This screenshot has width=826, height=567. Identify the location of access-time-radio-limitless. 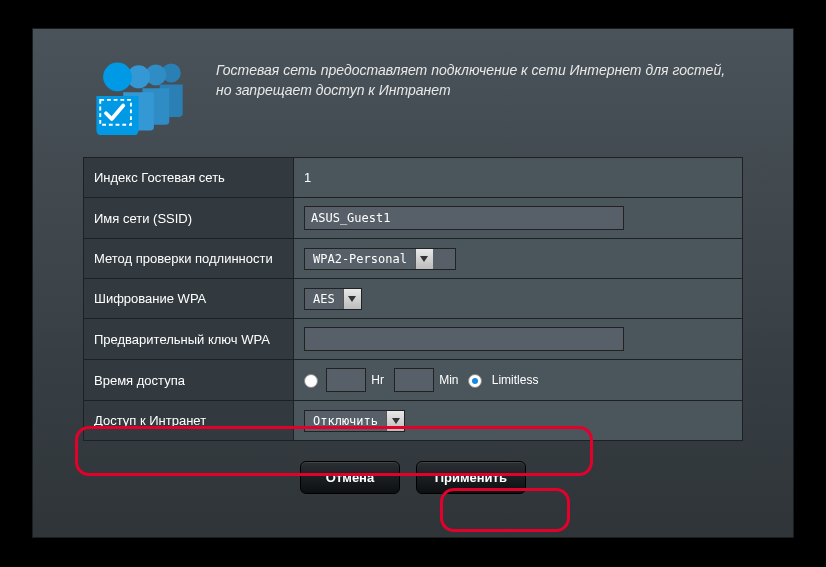
(475, 381).